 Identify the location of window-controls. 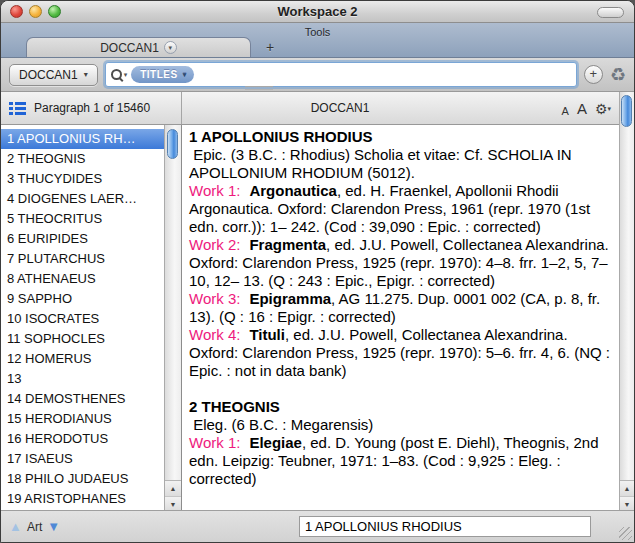
(36, 12).